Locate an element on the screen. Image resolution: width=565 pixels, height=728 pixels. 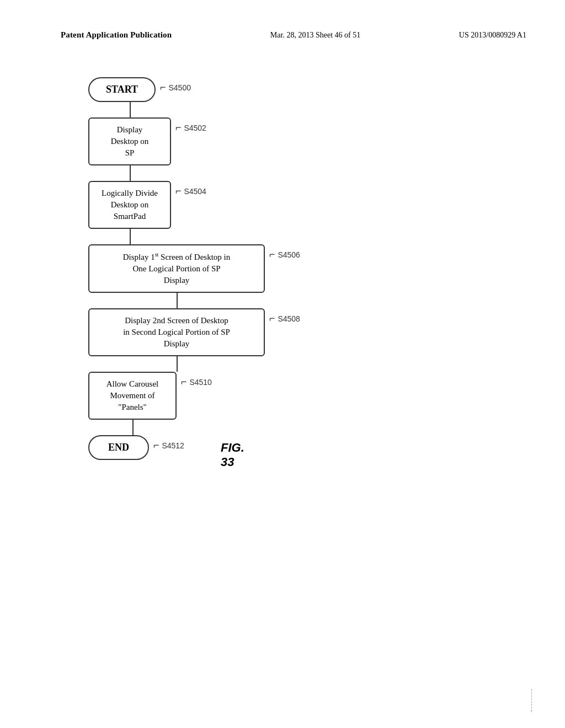
step-s4506-label: Display 1st Screen of Desktop inOne Logi… is located at coordinates (177, 269).